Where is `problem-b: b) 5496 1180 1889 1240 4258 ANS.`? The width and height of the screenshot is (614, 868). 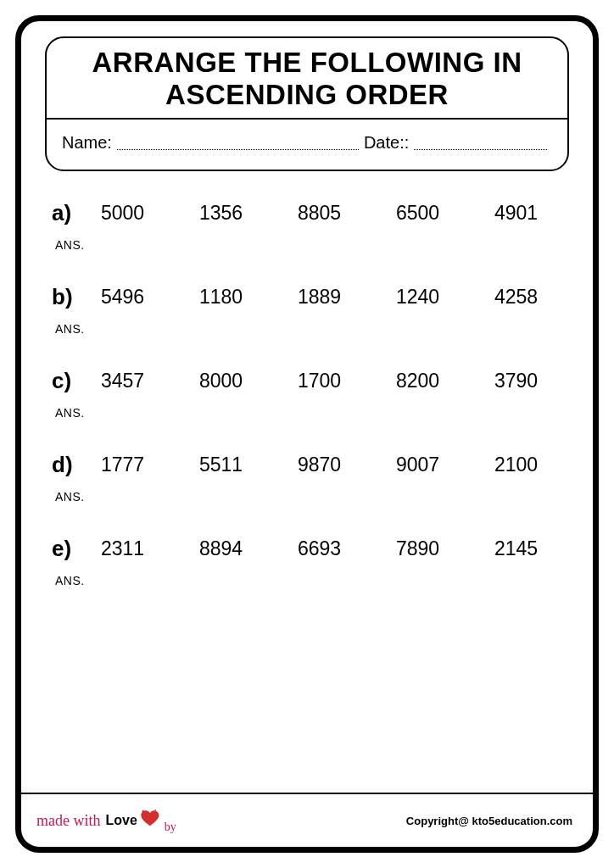 problem-b: b) 5496 1180 1889 1240 4258 ANS. is located at coordinates (307, 315).